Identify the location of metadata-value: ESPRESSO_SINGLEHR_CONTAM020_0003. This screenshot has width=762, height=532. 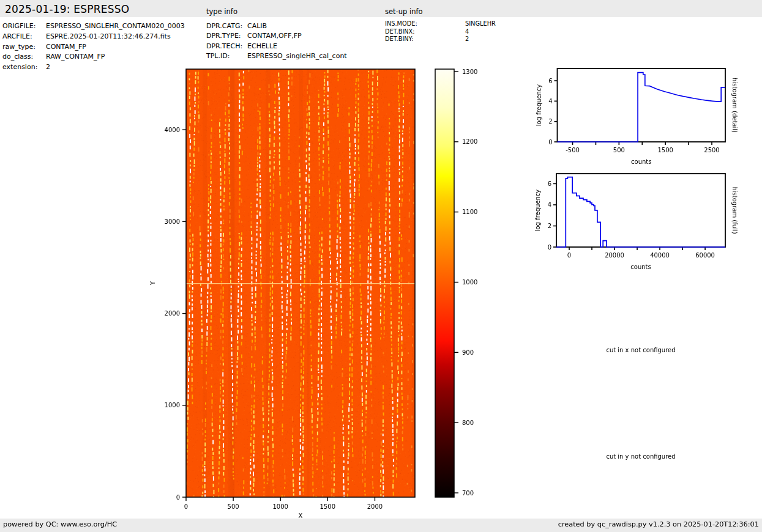
(115, 27).